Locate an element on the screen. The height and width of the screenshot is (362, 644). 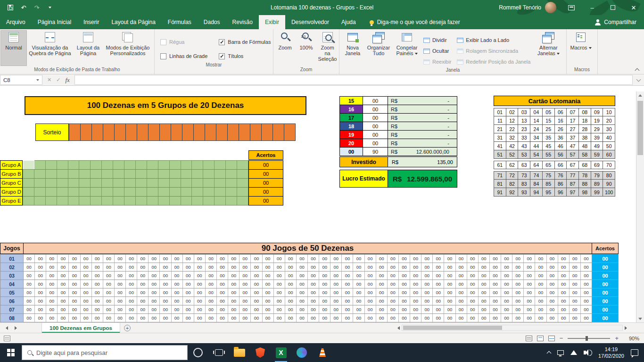
premio-money: R$12.600.000,00 is located at coordinates (422, 152).